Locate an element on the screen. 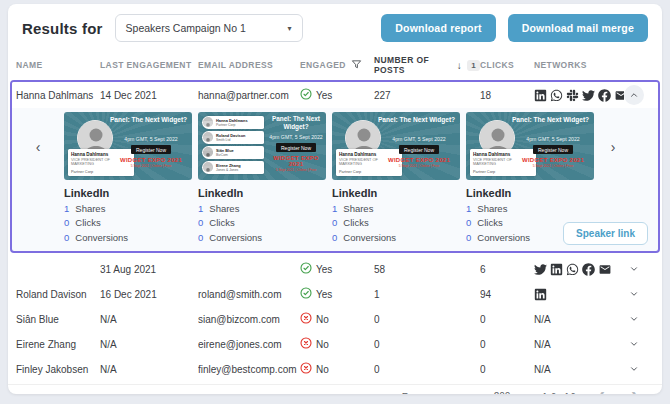 The height and width of the screenshot is (404, 670). row-clicks: 94 is located at coordinates (507, 294).